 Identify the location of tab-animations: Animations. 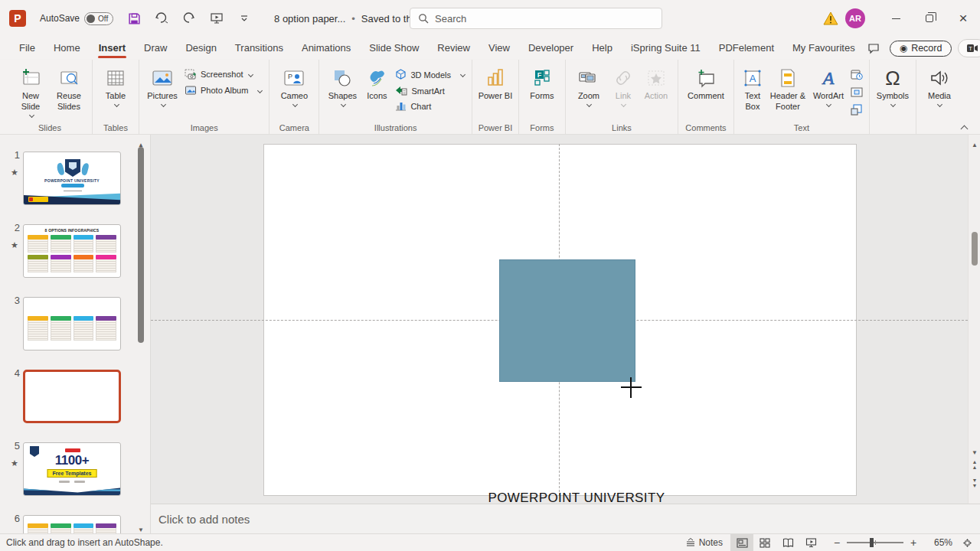
(326, 49).